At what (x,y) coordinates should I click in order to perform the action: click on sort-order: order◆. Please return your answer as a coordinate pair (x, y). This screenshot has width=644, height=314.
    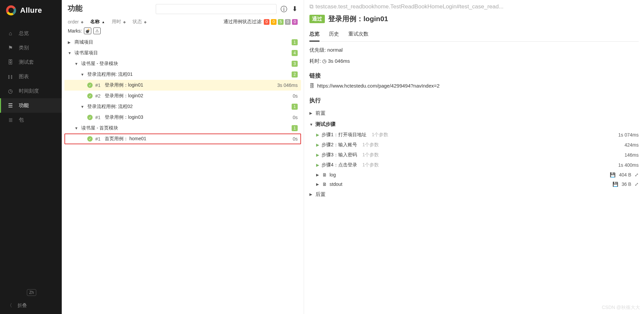
    Looking at the image, I should click on (76, 22).